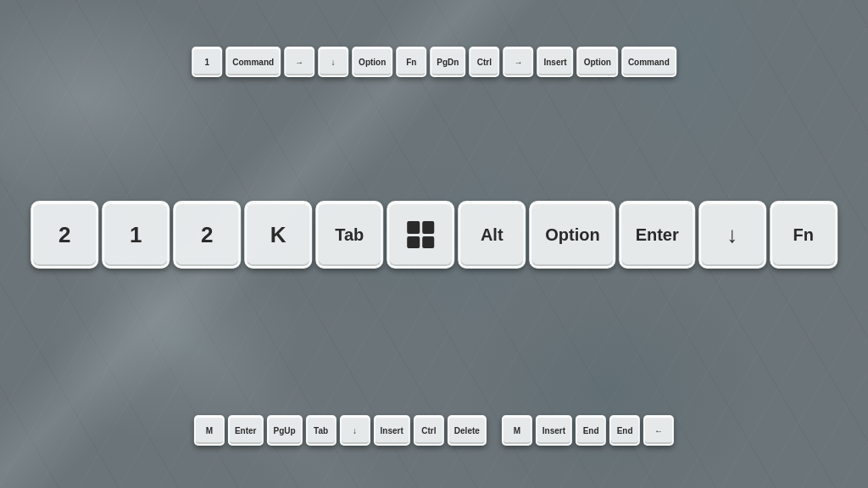  I want to click on key-arrow-right-top1: →, so click(299, 62).